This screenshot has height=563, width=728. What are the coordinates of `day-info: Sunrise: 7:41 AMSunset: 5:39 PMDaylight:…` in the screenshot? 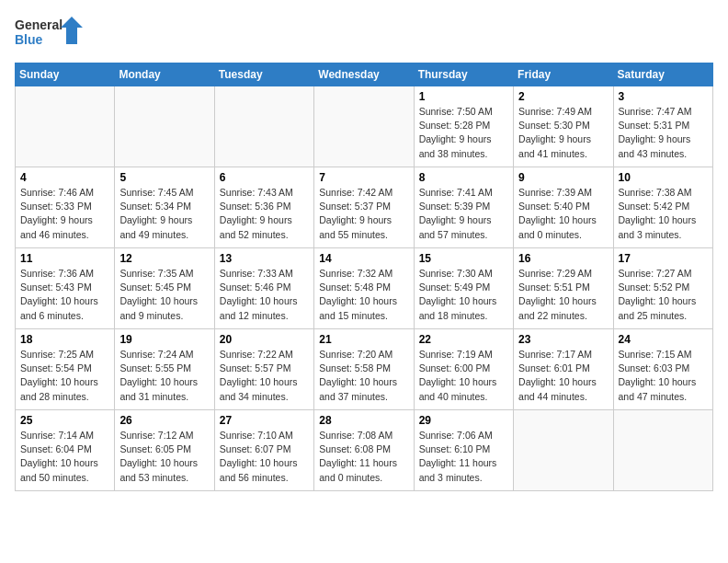 It's located at (463, 213).